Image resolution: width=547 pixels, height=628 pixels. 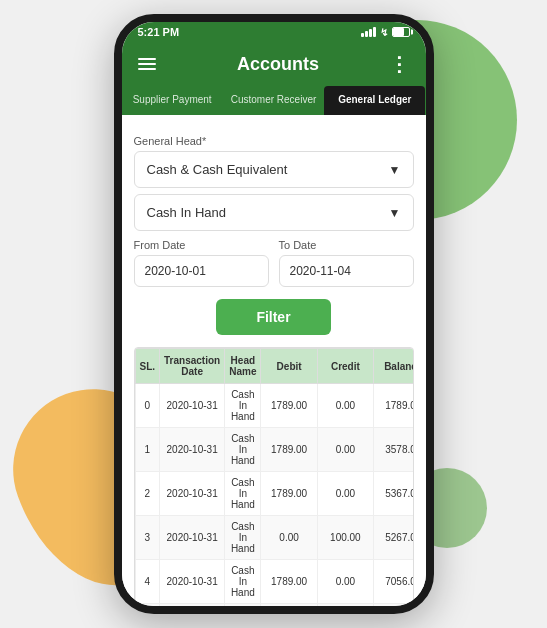 I want to click on col-transaction-date: Transaction Date, so click(x=192, y=366).